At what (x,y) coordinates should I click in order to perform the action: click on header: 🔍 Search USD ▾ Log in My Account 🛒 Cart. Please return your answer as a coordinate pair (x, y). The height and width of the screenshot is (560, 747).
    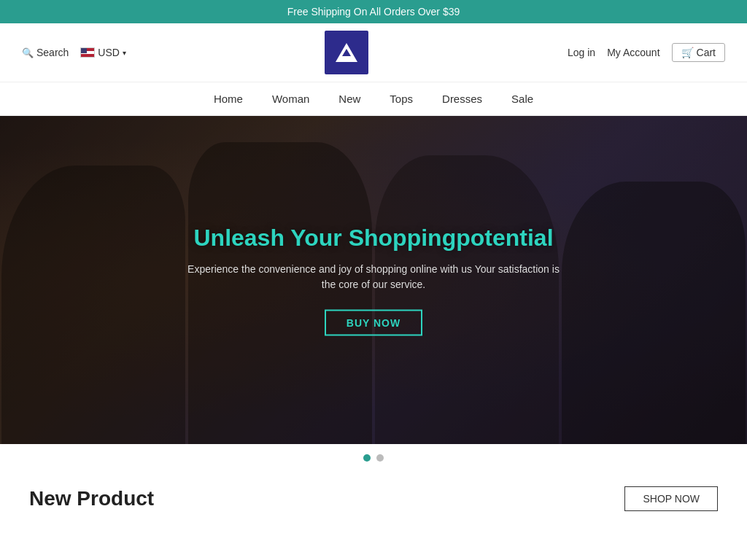
    Looking at the image, I should click on (374, 52).